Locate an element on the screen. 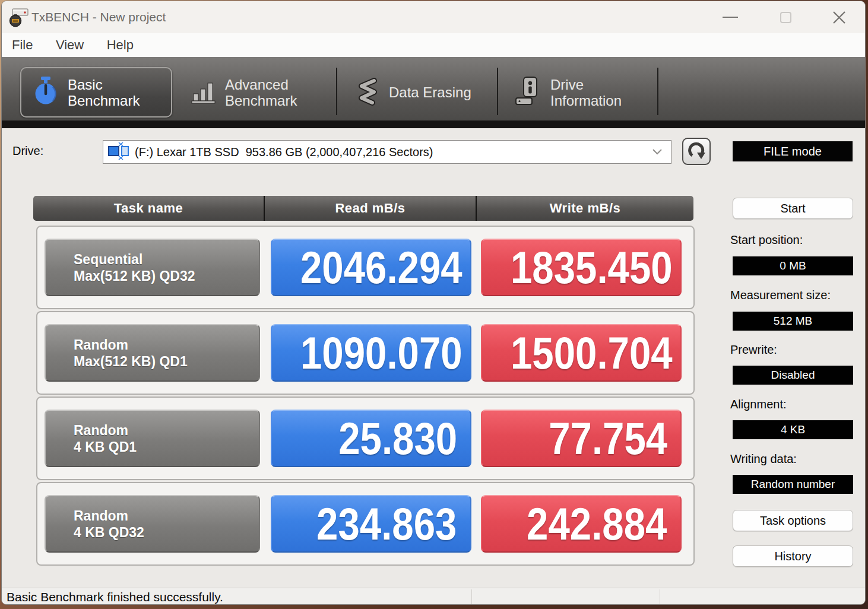 Image resolution: width=868 pixels, height=609 pixels. task-button-sequential-qd32: SequentialMax(512 KB) QD32 is located at coordinates (152, 267).